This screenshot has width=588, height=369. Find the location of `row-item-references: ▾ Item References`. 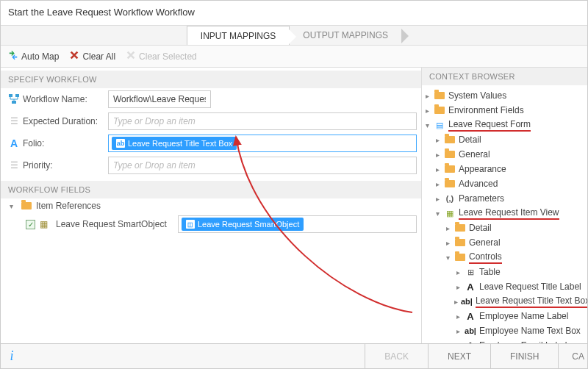

row-item-references: ▾ Item References is located at coordinates (211, 206).